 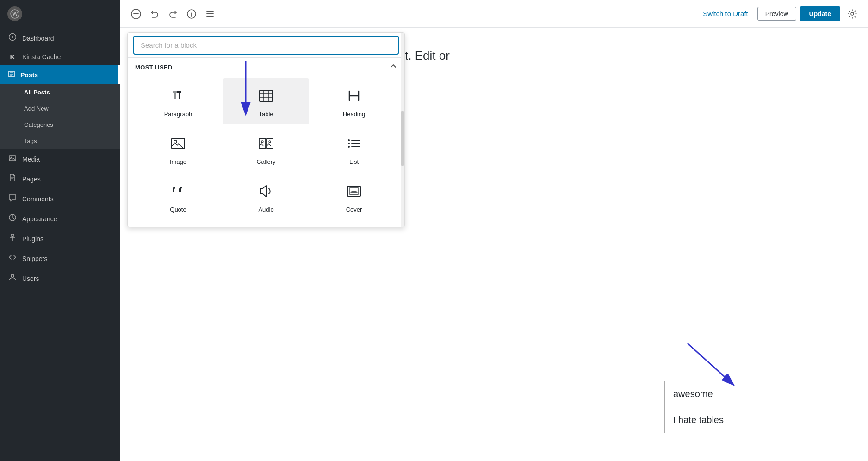 What do you see at coordinates (354, 149) in the screenshot?
I see `block-item-list: List` at bounding box center [354, 149].